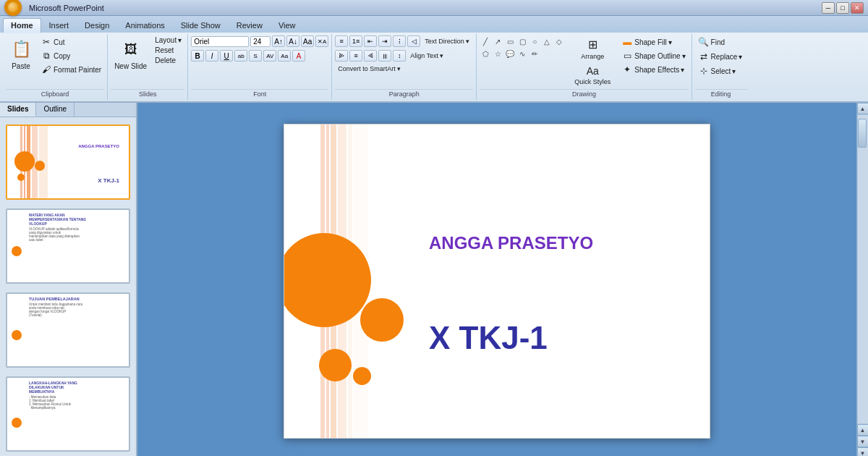 The width and height of the screenshot is (868, 456). What do you see at coordinates (510, 54) in the screenshot?
I see `callout-shape-button: 💬` at bounding box center [510, 54].